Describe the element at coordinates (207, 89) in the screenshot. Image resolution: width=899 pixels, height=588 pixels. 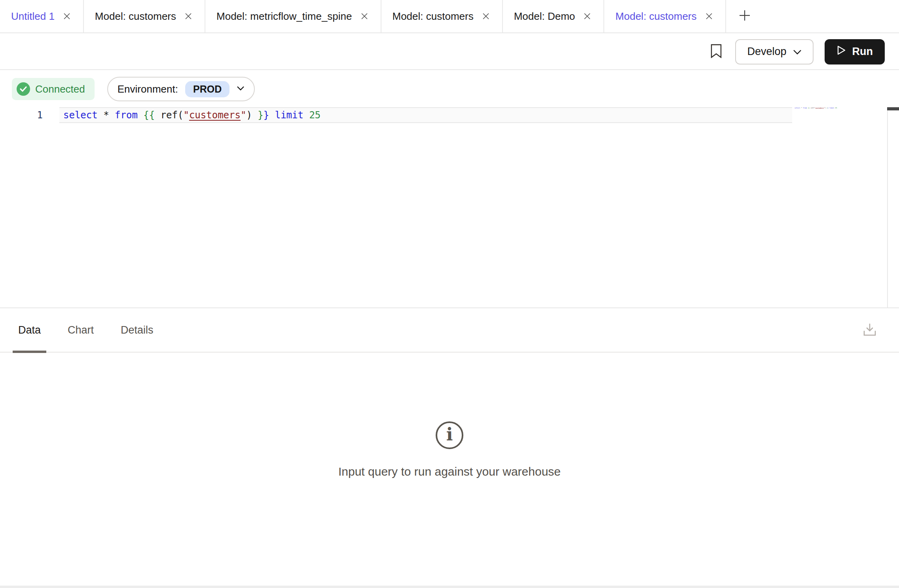
I see `environment-value-badge: PROD` at that location.